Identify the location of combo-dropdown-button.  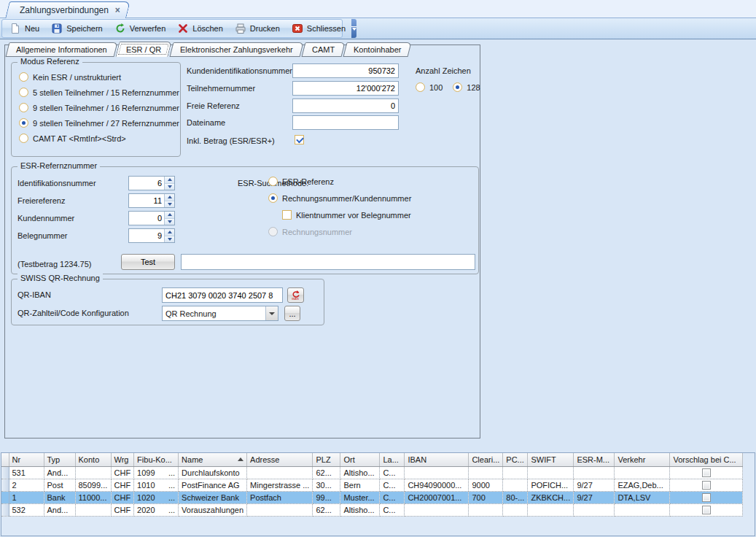
(271, 314).